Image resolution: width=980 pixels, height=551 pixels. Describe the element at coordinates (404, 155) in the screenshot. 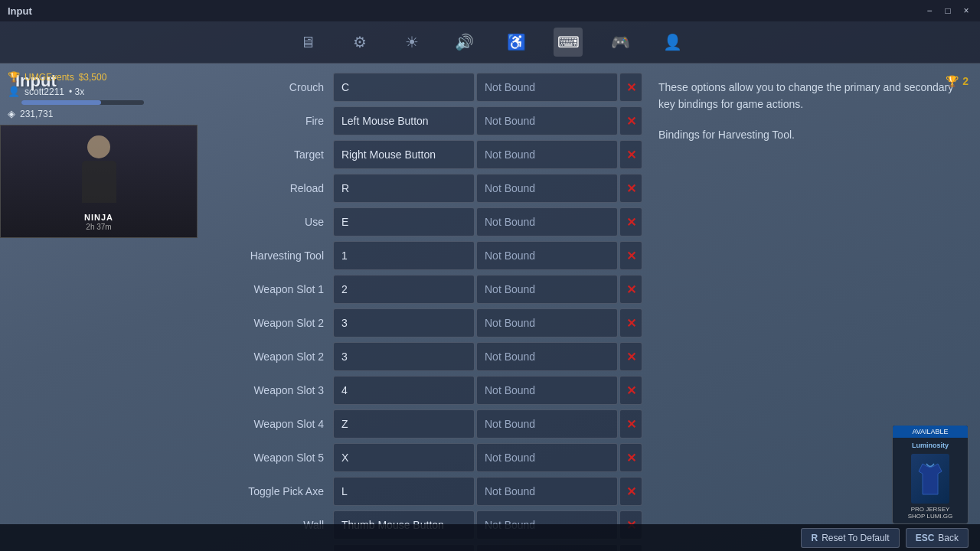

I see `binding-primary-field: Right Mouse Button` at that location.